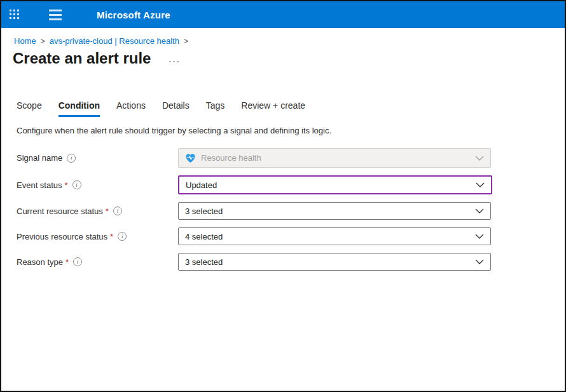 This screenshot has width=566, height=392. What do you see at coordinates (97, 262) in the screenshot?
I see `field-label-group: Reason type * i` at bounding box center [97, 262].